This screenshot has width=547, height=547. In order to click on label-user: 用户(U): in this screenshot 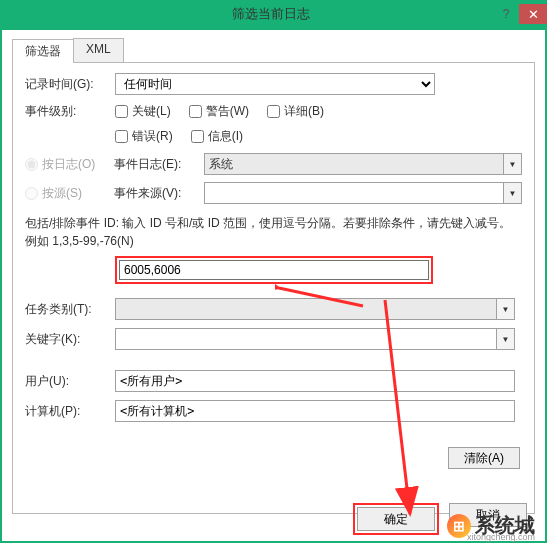, I will do `click(70, 382)`.